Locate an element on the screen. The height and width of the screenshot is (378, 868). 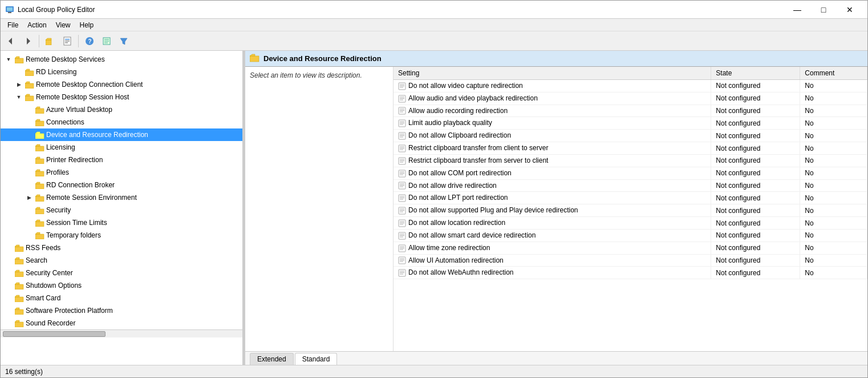
setting-name: Do not allow location redirection is located at coordinates (552, 223).